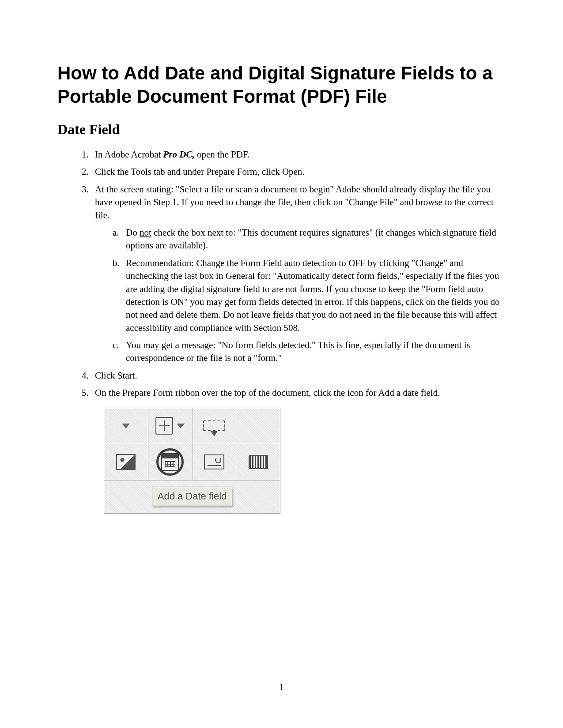 This screenshot has width=563, height=728. I want to click on image-field-icon, so click(126, 462).